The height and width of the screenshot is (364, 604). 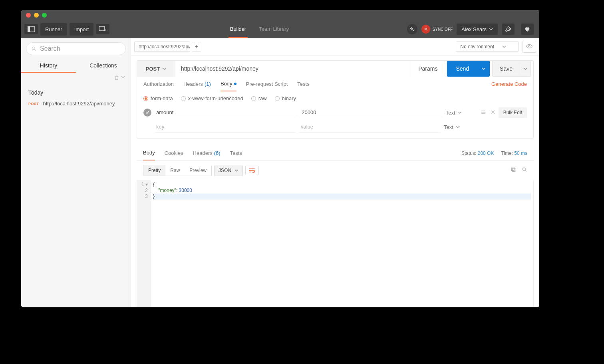 I want to click on view-pretty-button: Pretty, so click(x=154, y=170).